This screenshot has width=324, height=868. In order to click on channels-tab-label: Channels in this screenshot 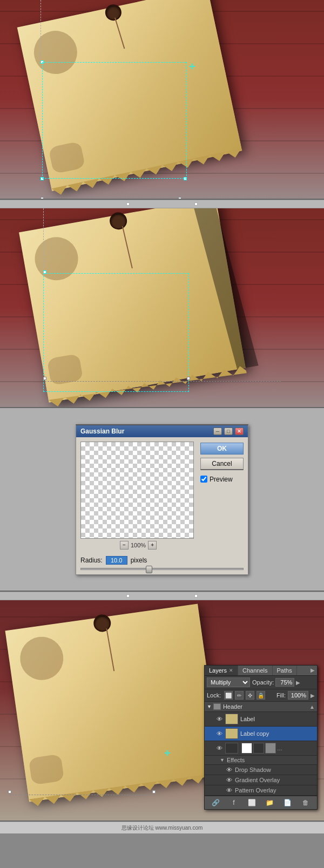, I will do `click(255, 670)`.